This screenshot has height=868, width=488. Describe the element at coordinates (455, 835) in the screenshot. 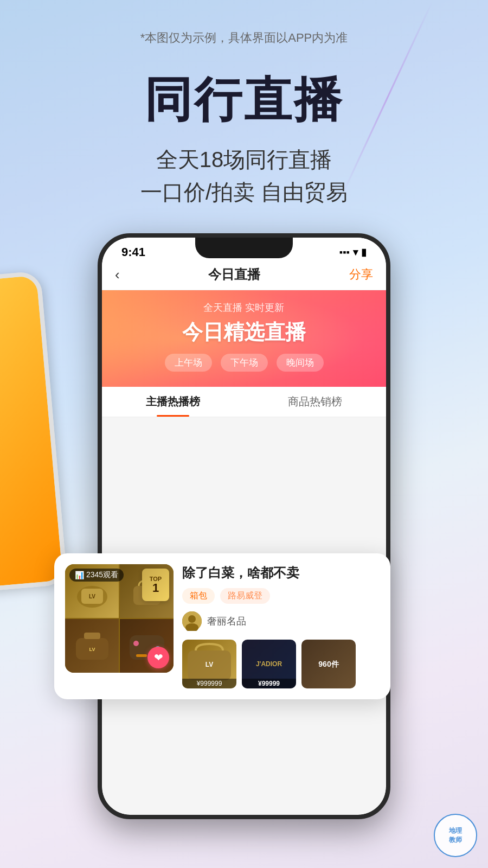

I see `watermark-content: 地理 教师` at that location.